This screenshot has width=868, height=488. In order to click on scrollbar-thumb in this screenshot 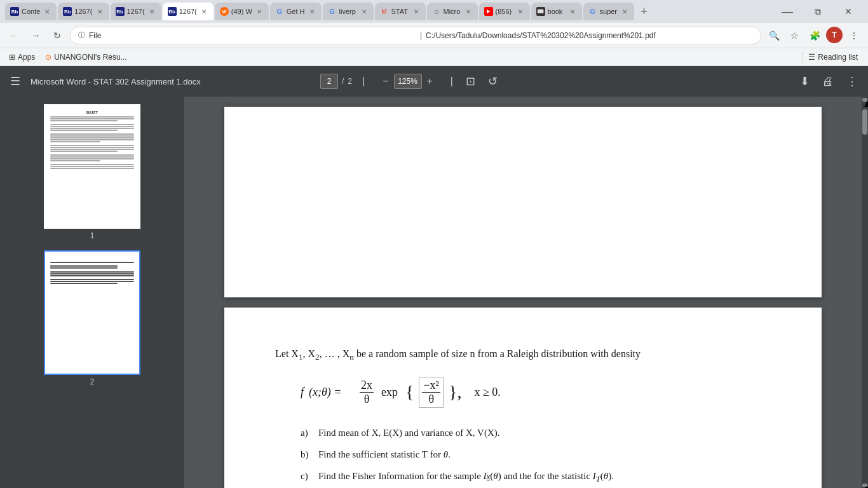, I will do `click(865, 122)`.